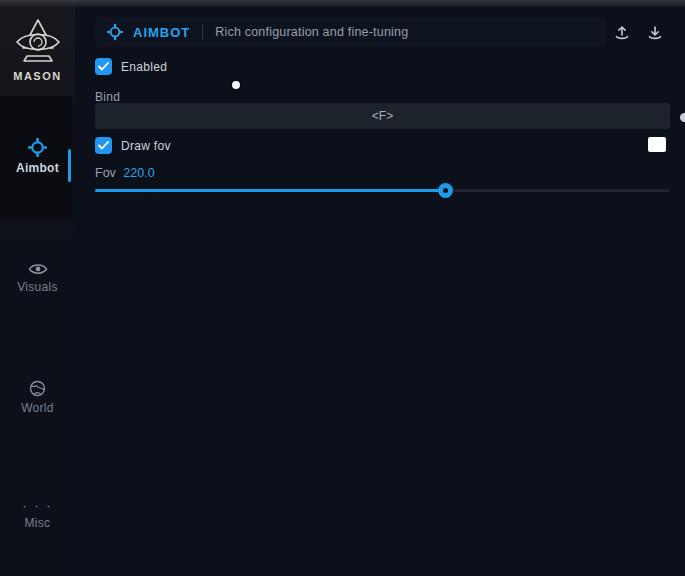  I want to click on sidebar-item-visuals: Visuals, so click(38, 278).